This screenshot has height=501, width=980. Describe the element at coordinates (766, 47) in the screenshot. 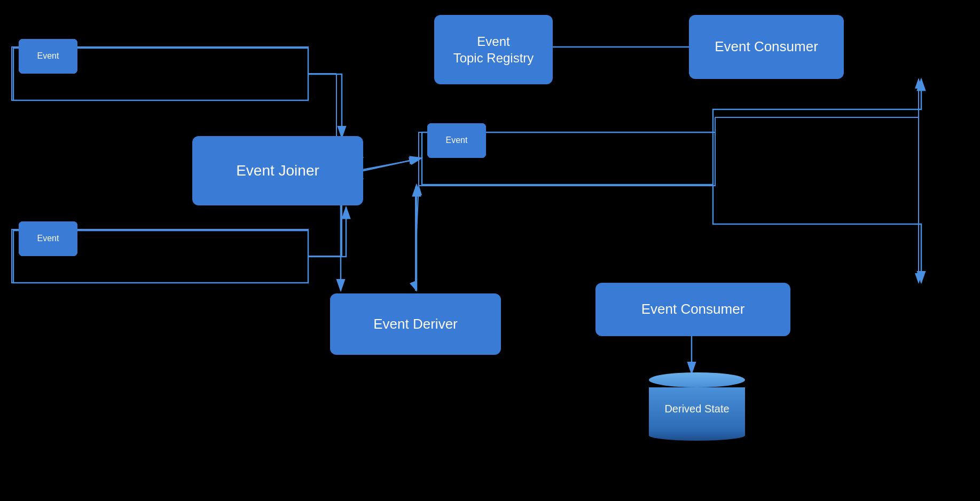

I see `event-consumer-top-box: Event Consumer` at that location.